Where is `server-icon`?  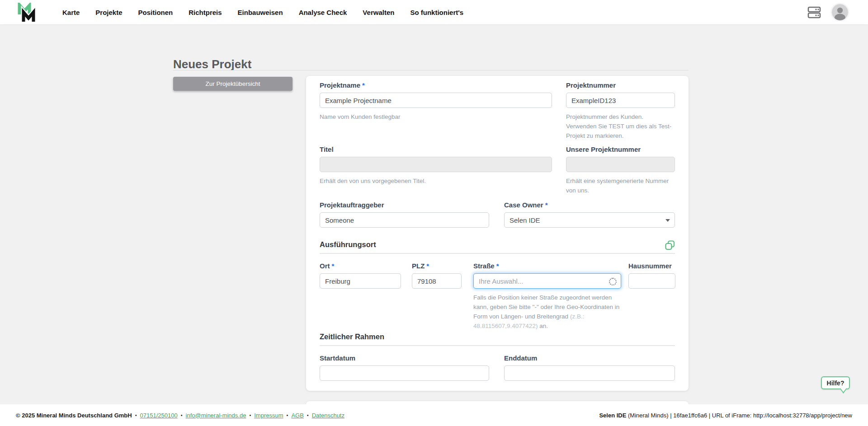 server-icon is located at coordinates (814, 12).